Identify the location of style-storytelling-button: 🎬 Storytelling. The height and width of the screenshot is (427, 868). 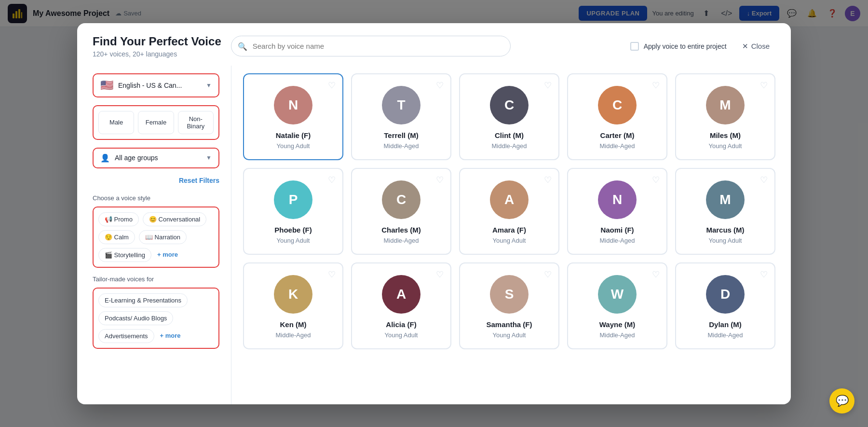
(125, 255).